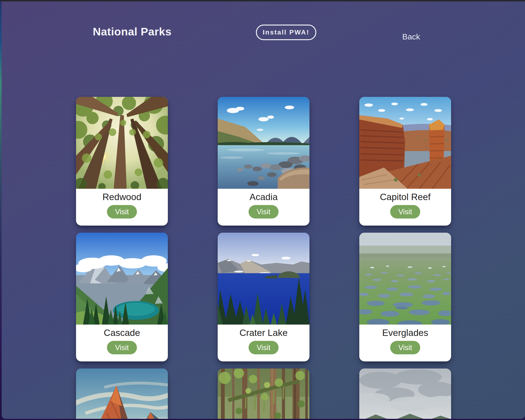  I want to click on visit-button-capitol-reef: Visit, so click(405, 212).